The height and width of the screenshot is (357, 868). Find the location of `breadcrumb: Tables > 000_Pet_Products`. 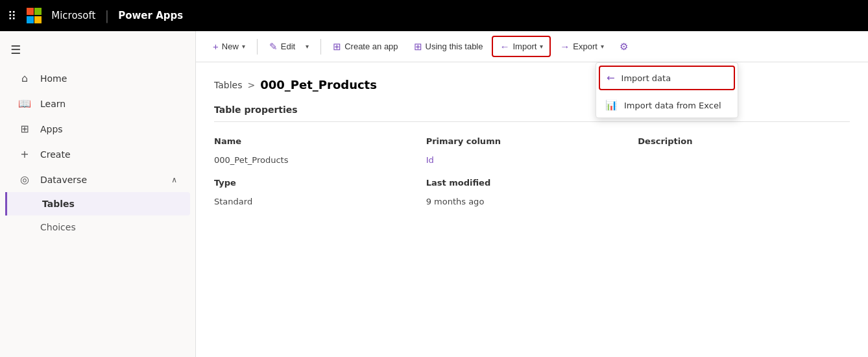

breadcrumb: Tables > 000_Pet_Products is located at coordinates (532, 84).